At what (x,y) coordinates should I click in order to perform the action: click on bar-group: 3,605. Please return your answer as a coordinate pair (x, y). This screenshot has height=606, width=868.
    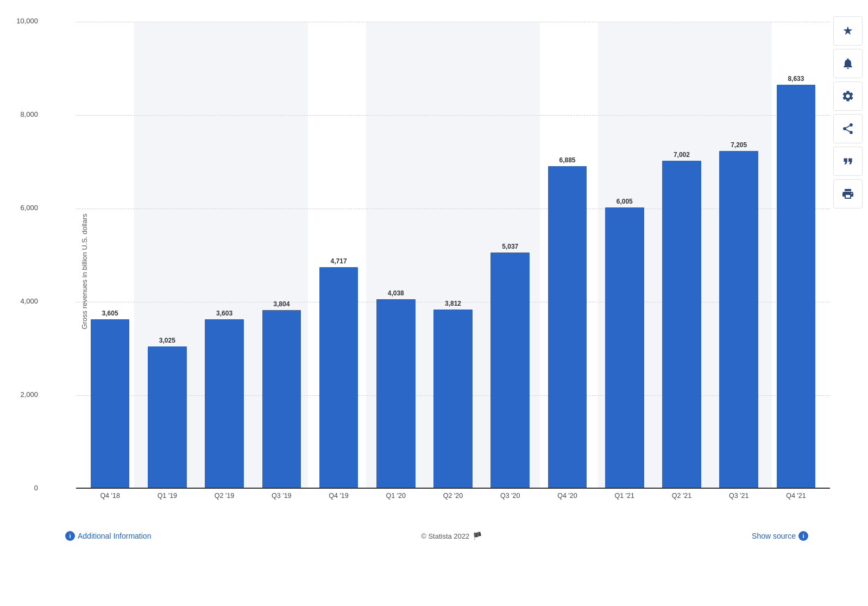
    Looking at the image, I should click on (110, 399).